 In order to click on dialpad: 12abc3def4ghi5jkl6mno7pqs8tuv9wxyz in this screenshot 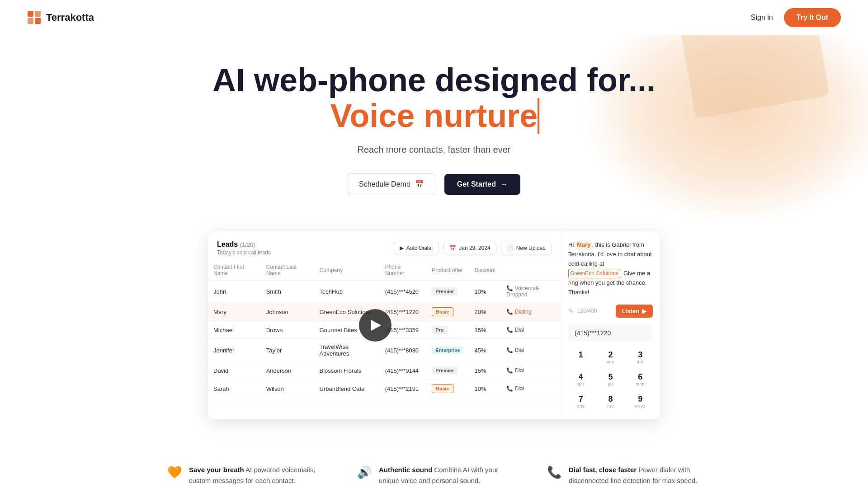, I will do `click(610, 380)`.